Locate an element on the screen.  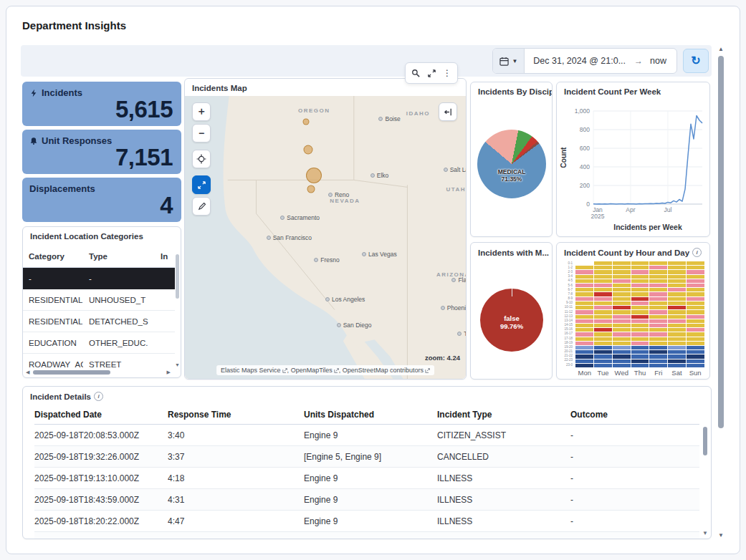
date-range-start: Dec 31, 2024 @ 21:0... is located at coordinates (579, 61).